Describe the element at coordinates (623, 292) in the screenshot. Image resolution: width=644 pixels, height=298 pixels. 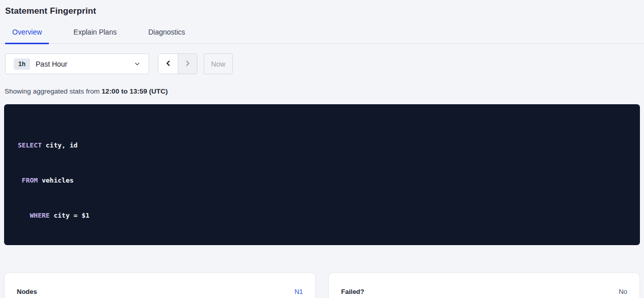
I see `row-value: No` at that location.